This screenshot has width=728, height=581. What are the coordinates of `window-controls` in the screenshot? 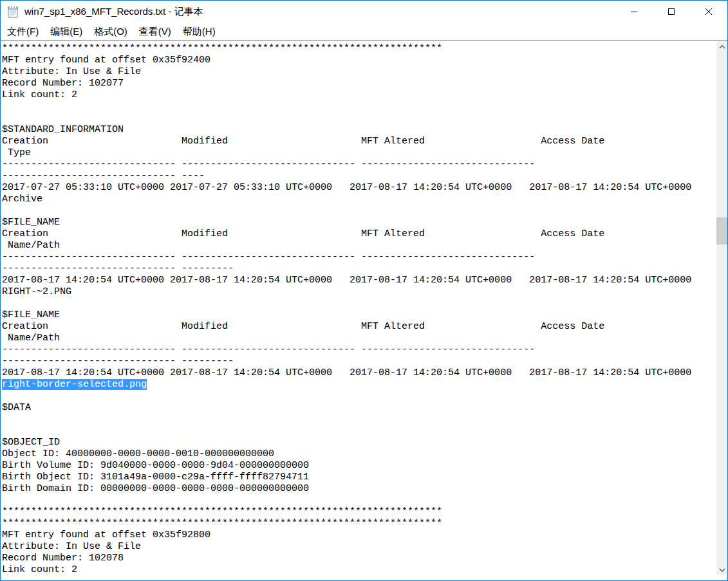 It's located at (671, 12).